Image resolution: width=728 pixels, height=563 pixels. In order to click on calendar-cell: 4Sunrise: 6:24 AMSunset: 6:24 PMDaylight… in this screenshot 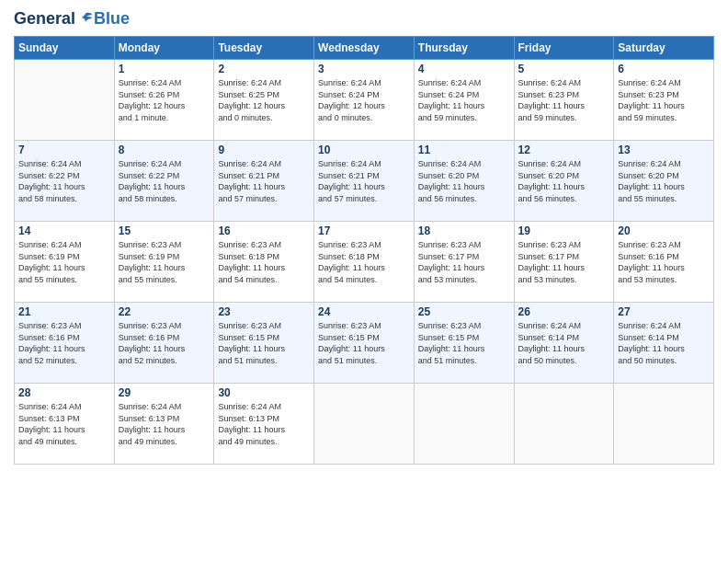, I will do `click(463, 100)`.